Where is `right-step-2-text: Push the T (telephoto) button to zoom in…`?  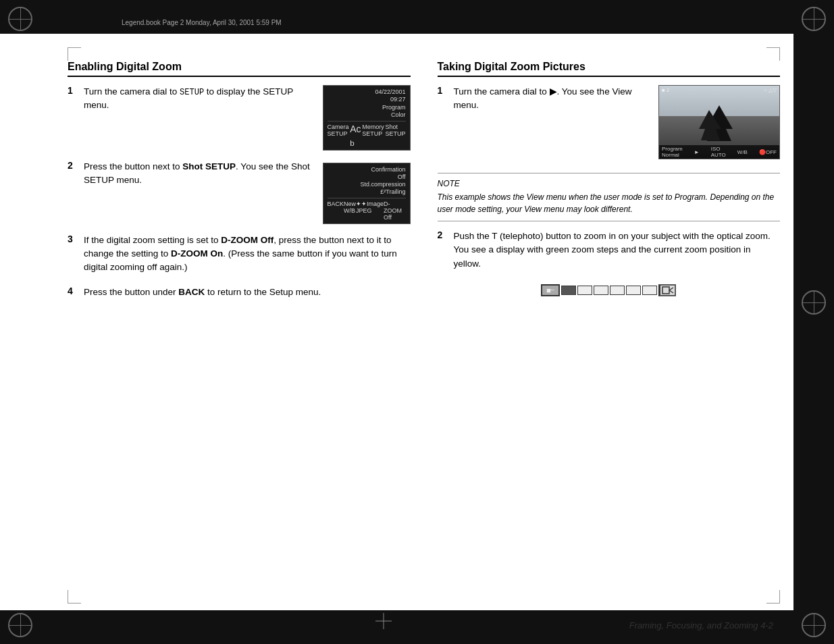 right-step-2-text: Push the T (telephoto) button to zoom in… is located at coordinates (617, 250).